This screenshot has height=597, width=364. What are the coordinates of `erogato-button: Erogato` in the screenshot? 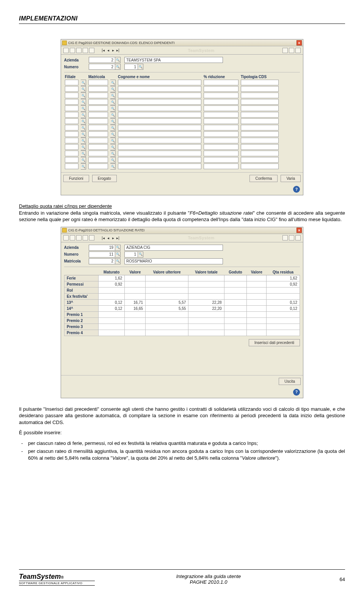 It's located at (105, 178).